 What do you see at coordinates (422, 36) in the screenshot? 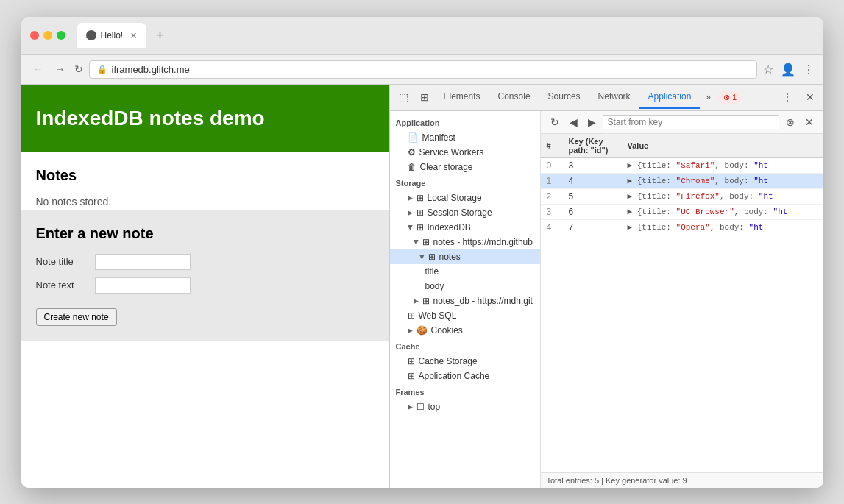
I see `title-bar: Hello! ✕ +` at bounding box center [422, 36].